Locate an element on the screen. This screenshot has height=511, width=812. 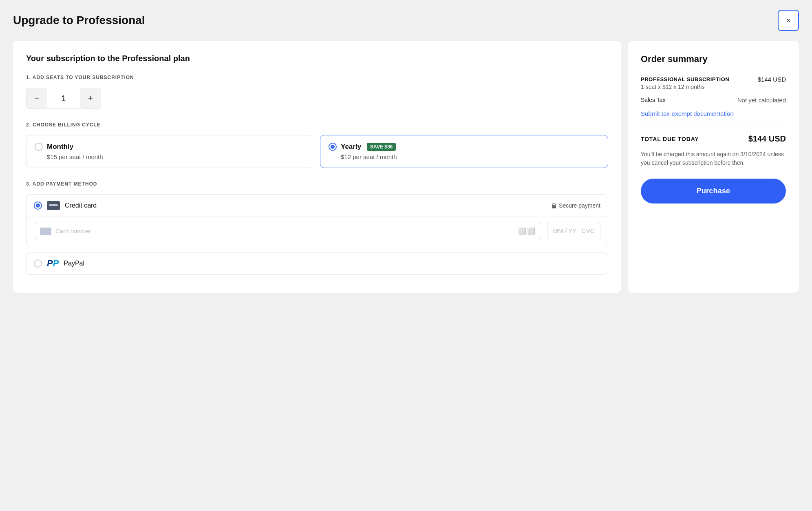
paypal-icon: PP is located at coordinates (53, 263).